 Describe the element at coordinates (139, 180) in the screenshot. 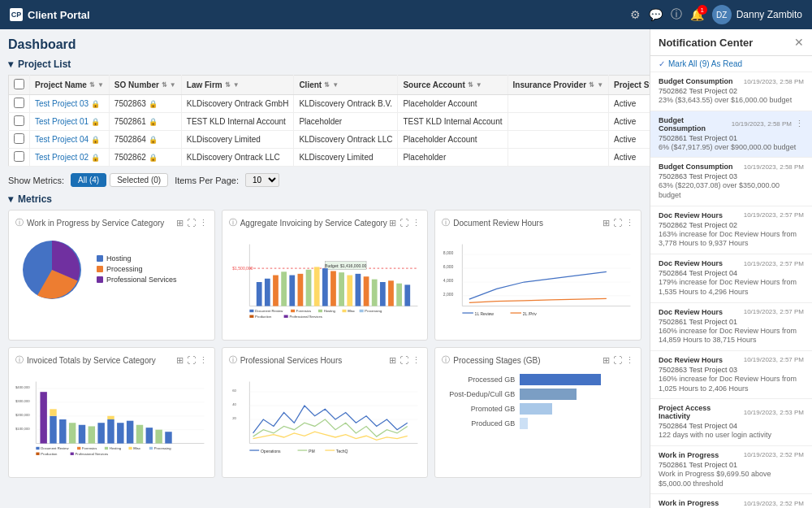

I see `tab-selected: Selected (0)` at that location.